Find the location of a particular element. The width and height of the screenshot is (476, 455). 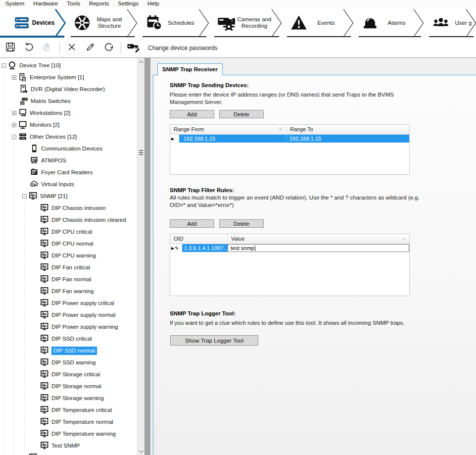

save-button is located at coordinates (10, 48).